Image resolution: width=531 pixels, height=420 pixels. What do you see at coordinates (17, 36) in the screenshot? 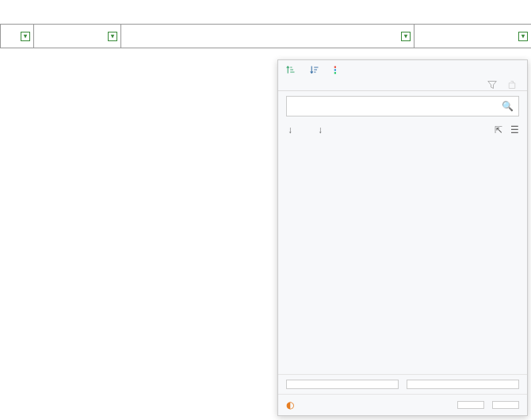
I see `header-seq: ▾` at bounding box center [17, 36].